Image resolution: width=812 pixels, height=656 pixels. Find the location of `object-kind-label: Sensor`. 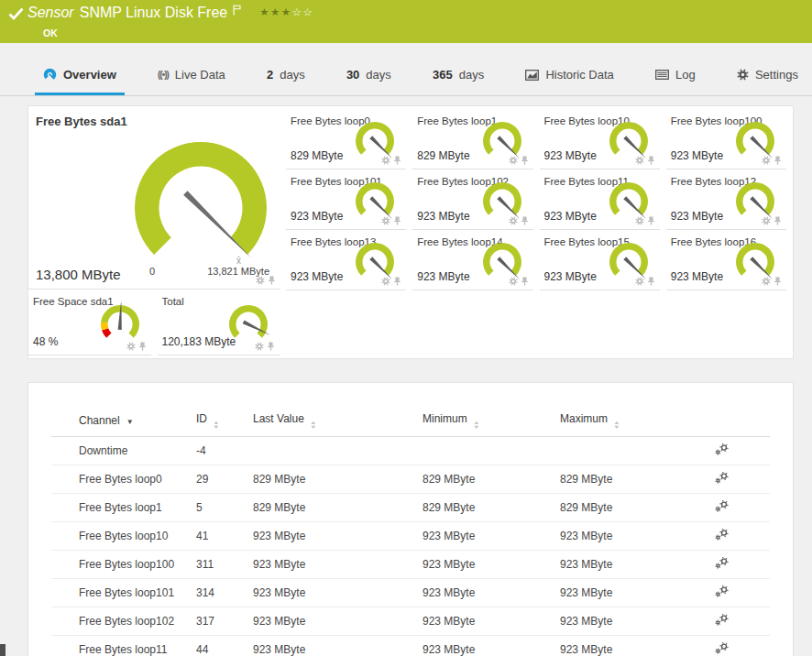

object-kind-label: Sensor is located at coordinates (51, 13).